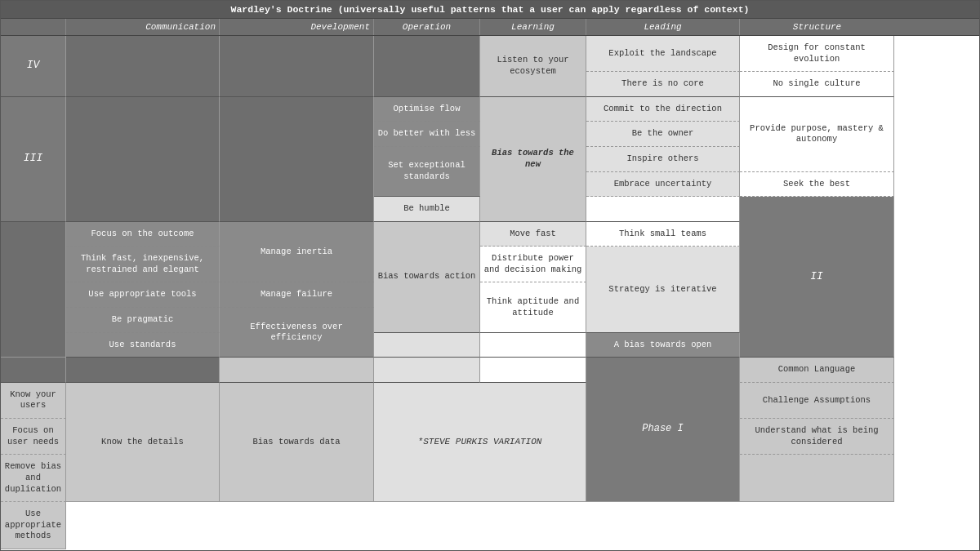 Image resolution: width=980 pixels, height=551 pixels. Describe the element at coordinates (143, 320) in the screenshot. I see `be-pragmatic: Be pragmatic` at that location.